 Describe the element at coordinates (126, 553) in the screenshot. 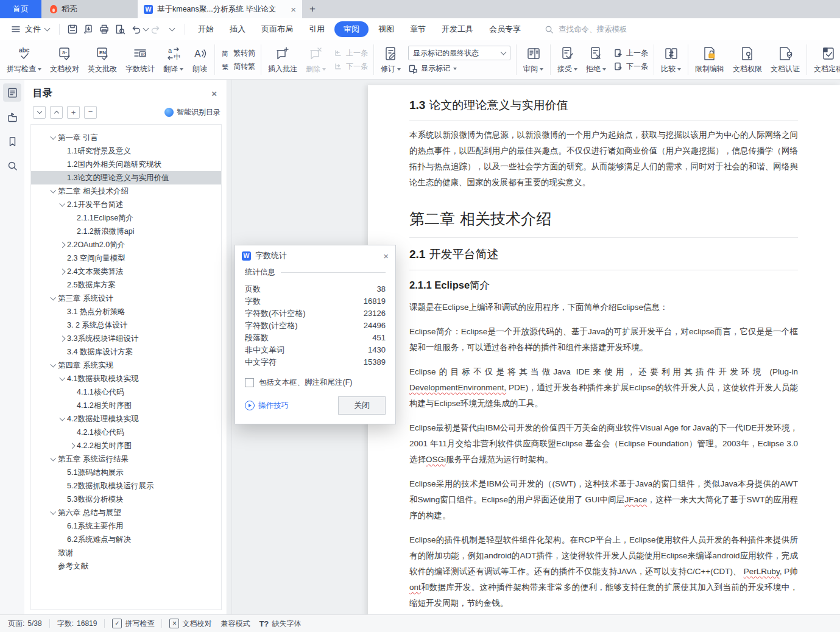

I see `toc-item: 致谢` at that location.